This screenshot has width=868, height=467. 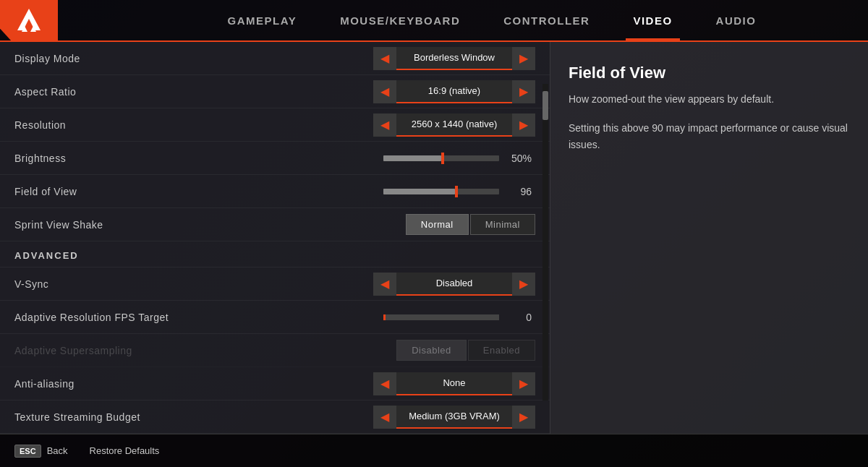 What do you see at coordinates (502, 350) in the screenshot?
I see `adaptive-supersampling-enabled-button: Enabled` at bounding box center [502, 350].